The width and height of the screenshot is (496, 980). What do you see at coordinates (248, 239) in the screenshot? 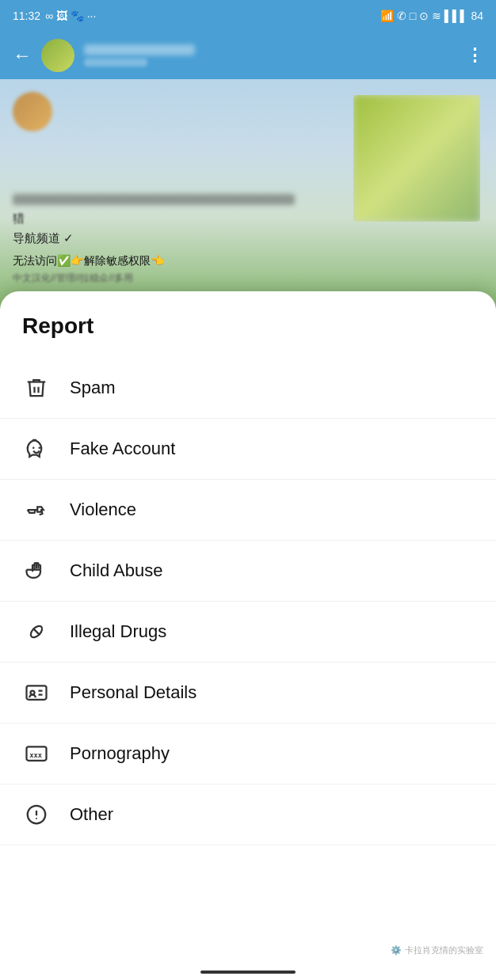
I see `chinese-text-2: 导航频道 ✓` at bounding box center [248, 239].